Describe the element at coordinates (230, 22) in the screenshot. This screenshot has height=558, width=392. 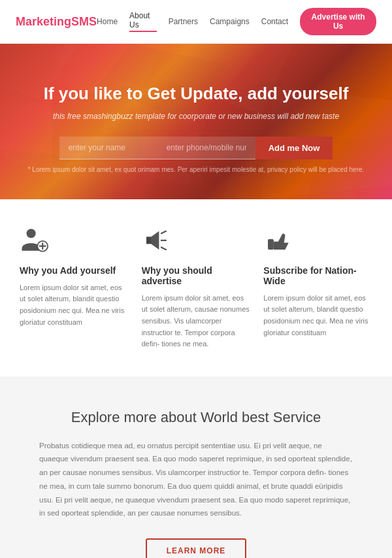
I see `nav-campaigns: Campaigns` at that location.